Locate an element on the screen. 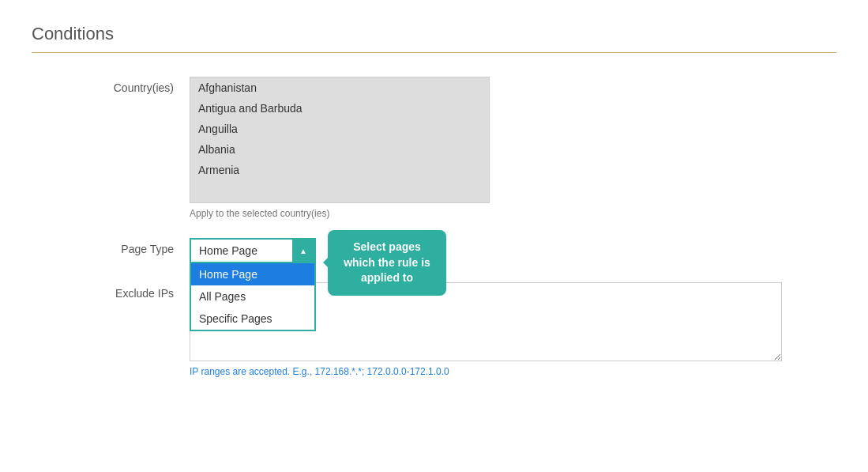 The width and height of the screenshot is (868, 472). country-listbox: Afghanistan Antigua and Barbuda Anguilla… is located at coordinates (340, 140).